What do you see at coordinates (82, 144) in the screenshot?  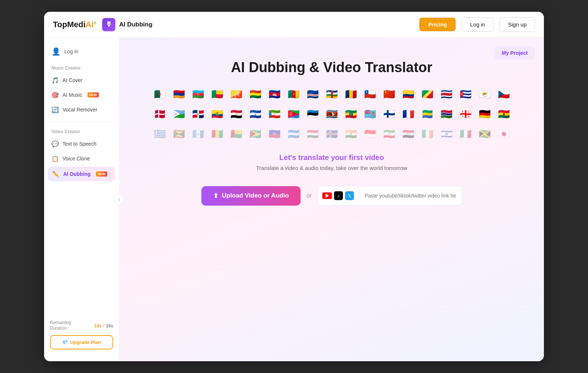 I see `sidebar-item-text-to-speech: 💬 Text to Speech` at bounding box center [82, 144].